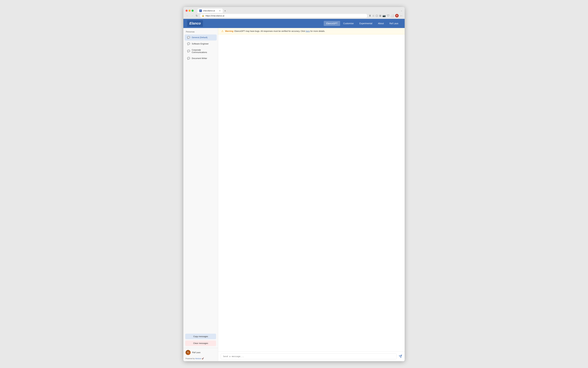  Describe the element at coordinates (298, 11) in the screenshot. I see `tab-bar: f chat.elanco.ai ✕ +` at that location.